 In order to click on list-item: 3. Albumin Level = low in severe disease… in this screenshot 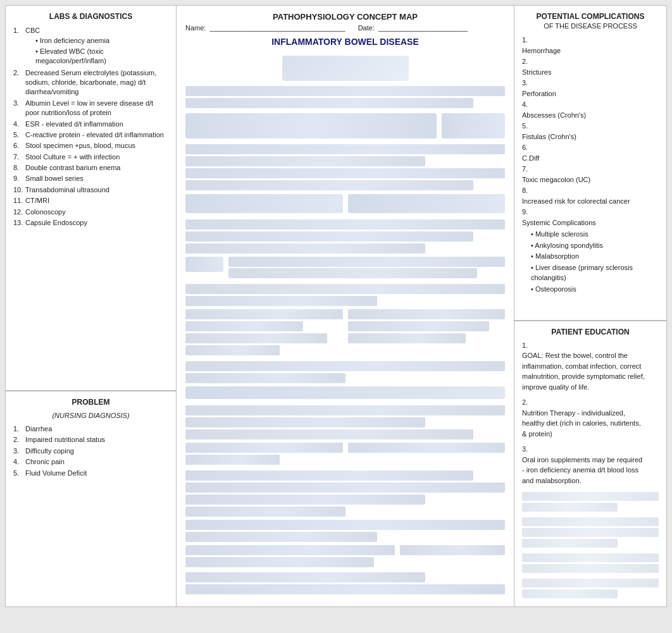, I will do `click(91, 109)`.